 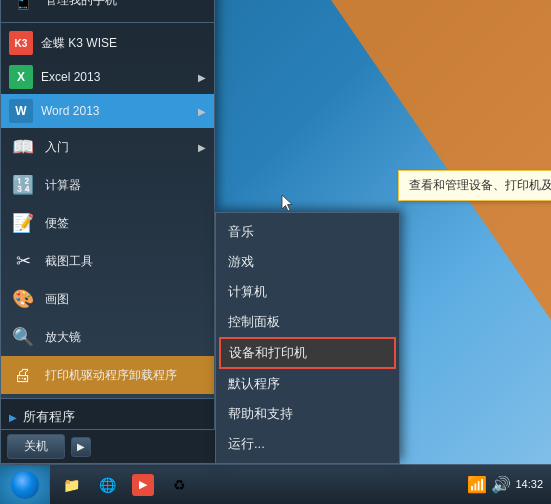 I want to click on clock-time: 14:32, so click(x=529, y=484).